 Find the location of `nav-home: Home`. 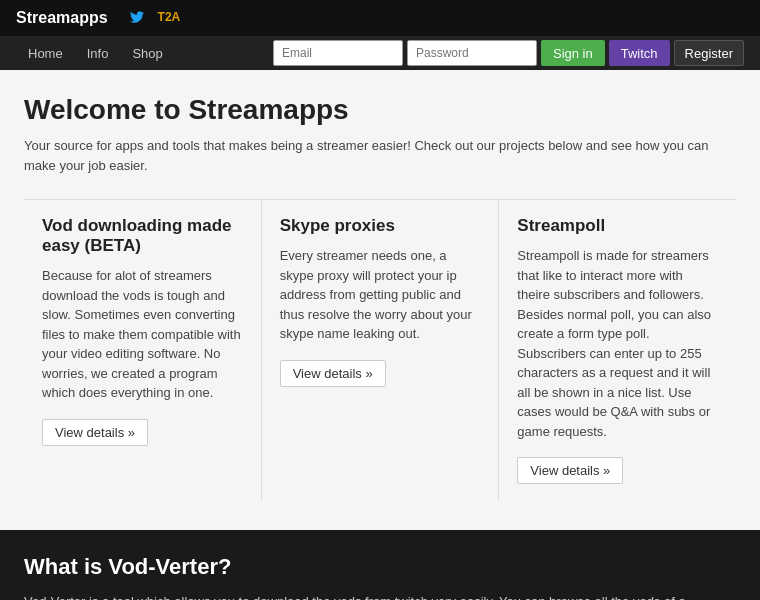

nav-home: Home is located at coordinates (46, 54).